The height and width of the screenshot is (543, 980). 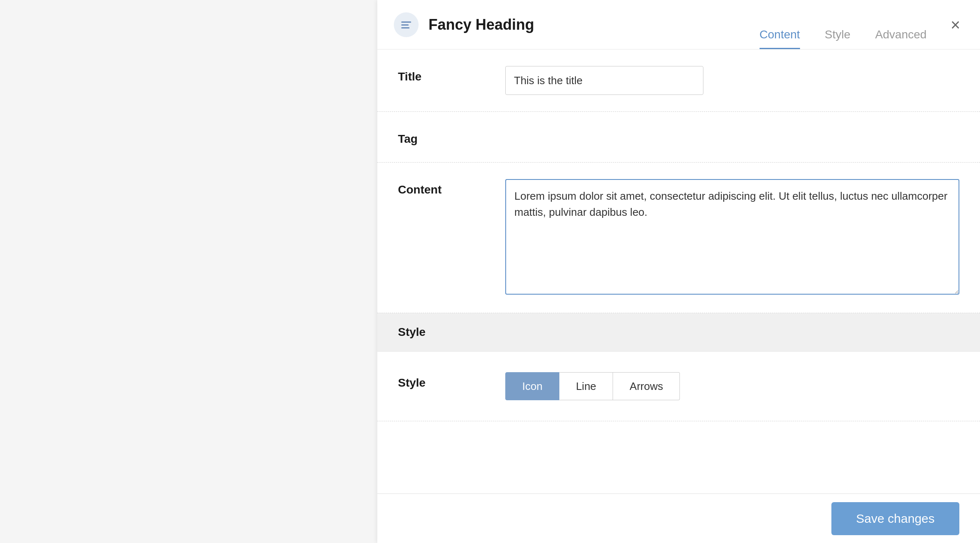 I want to click on title-field-row: Title, so click(x=679, y=81).